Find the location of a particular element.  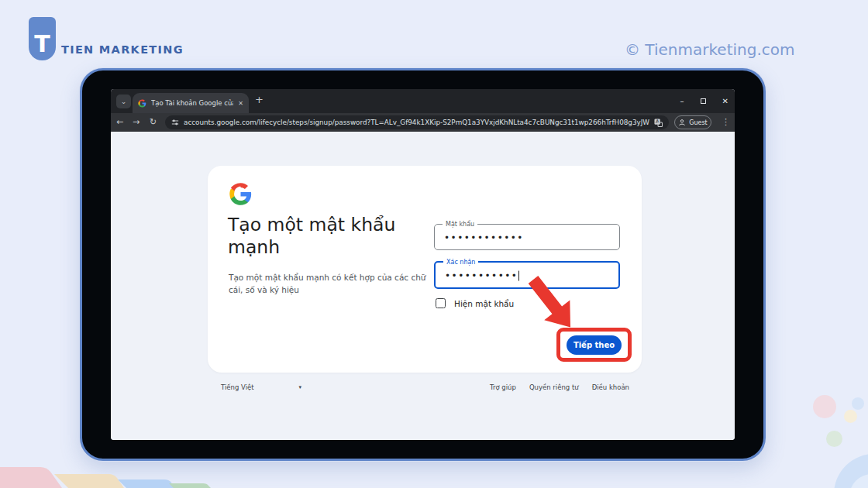

chevron-down-icon: ▾ is located at coordinates (301, 387).